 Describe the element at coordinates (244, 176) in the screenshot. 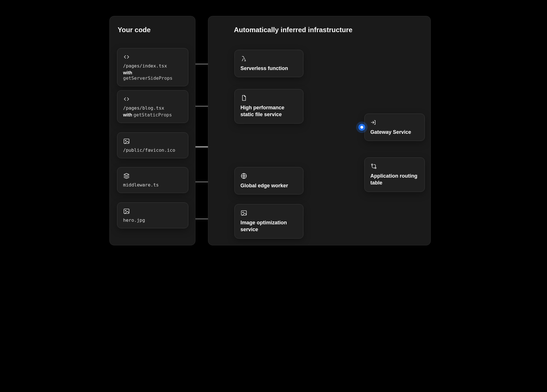

I see `globe-icon` at that location.